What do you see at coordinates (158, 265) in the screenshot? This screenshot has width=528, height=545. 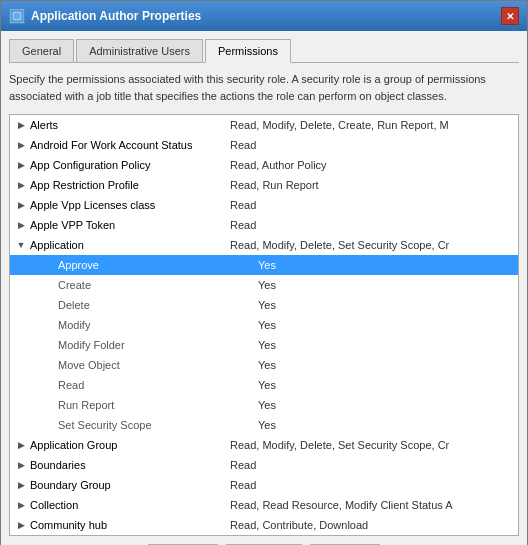 I see `item-name: Approve` at bounding box center [158, 265].